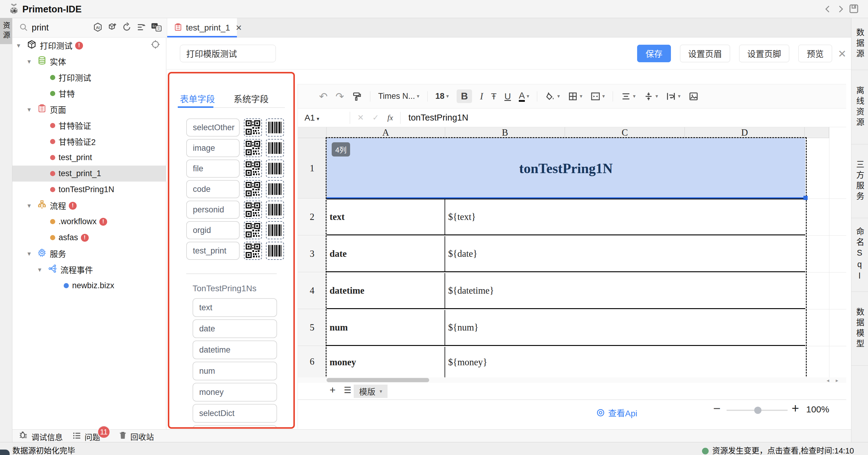  I want to click on row-label-cell: num, so click(386, 328).